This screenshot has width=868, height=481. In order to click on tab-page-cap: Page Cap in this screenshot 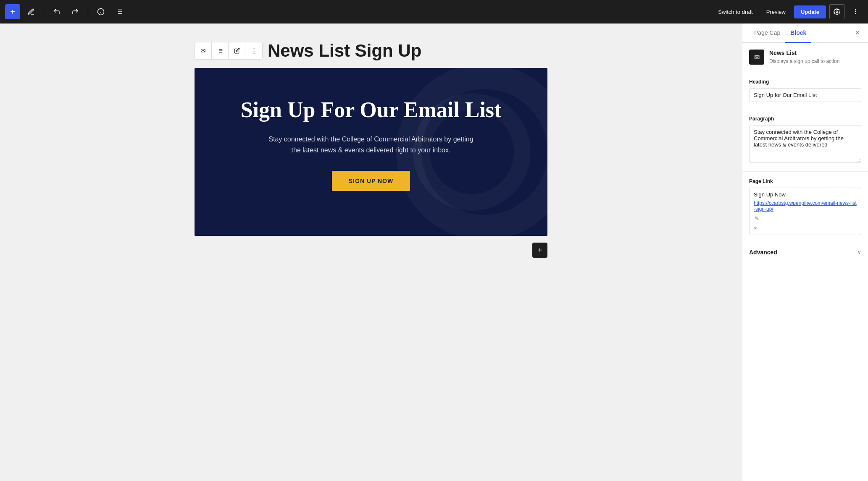, I will do `click(767, 33)`.